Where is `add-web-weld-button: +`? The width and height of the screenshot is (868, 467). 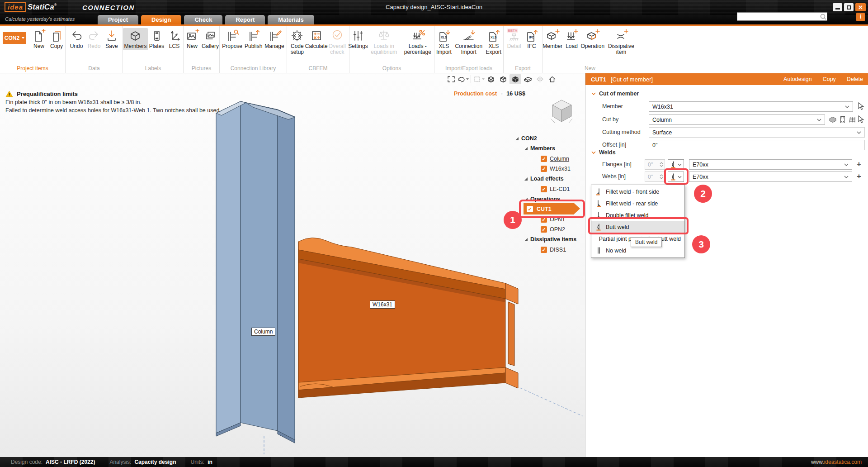
add-web-weld-button: + is located at coordinates (859, 176).